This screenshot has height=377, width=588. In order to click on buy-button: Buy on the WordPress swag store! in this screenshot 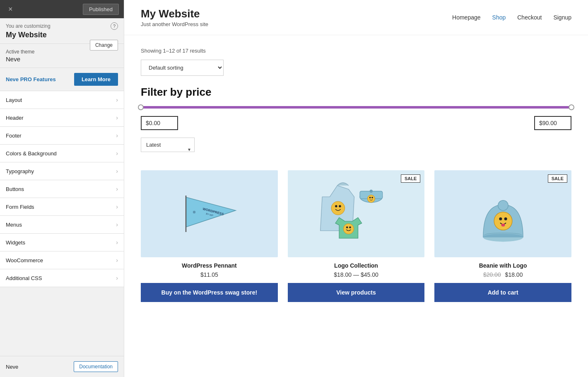, I will do `click(210, 292)`.